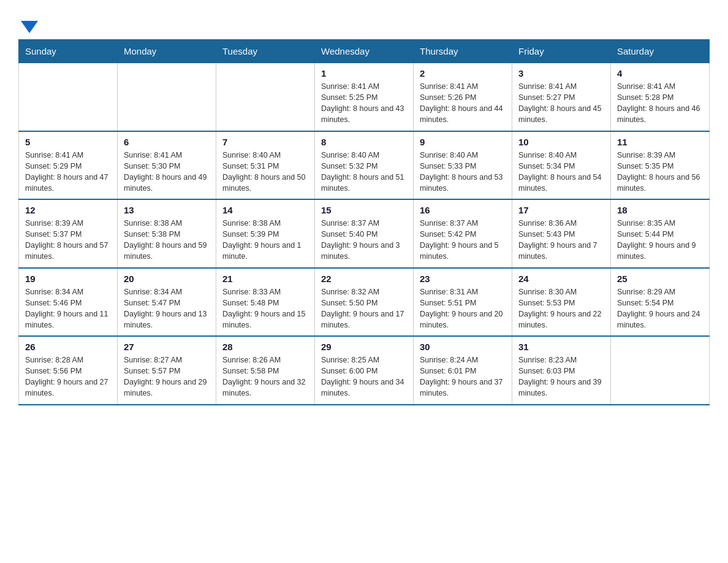  Describe the element at coordinates (167, 52) in the screenshot. I see `calendar-header-monday: Monday` at that location.